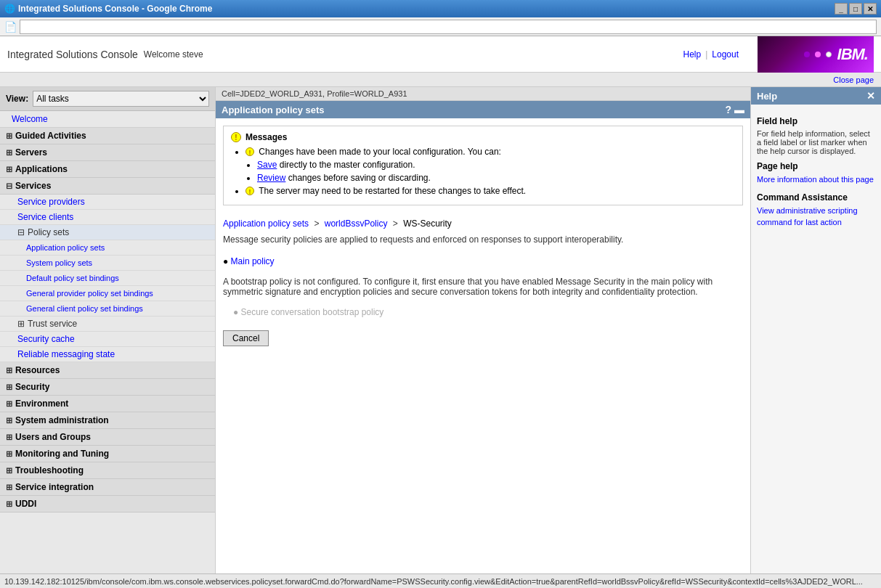 The height and width of the screenshot is (588, 881). I want to click on message1-text: Changes have been made to your local con…, so click(380, 152).